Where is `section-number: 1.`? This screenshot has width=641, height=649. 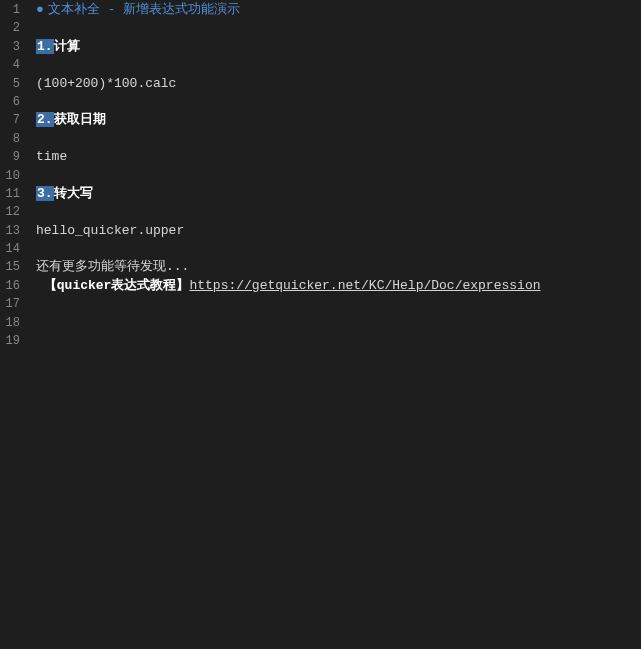
section-number: 1. is located at coordinates (45, 46).